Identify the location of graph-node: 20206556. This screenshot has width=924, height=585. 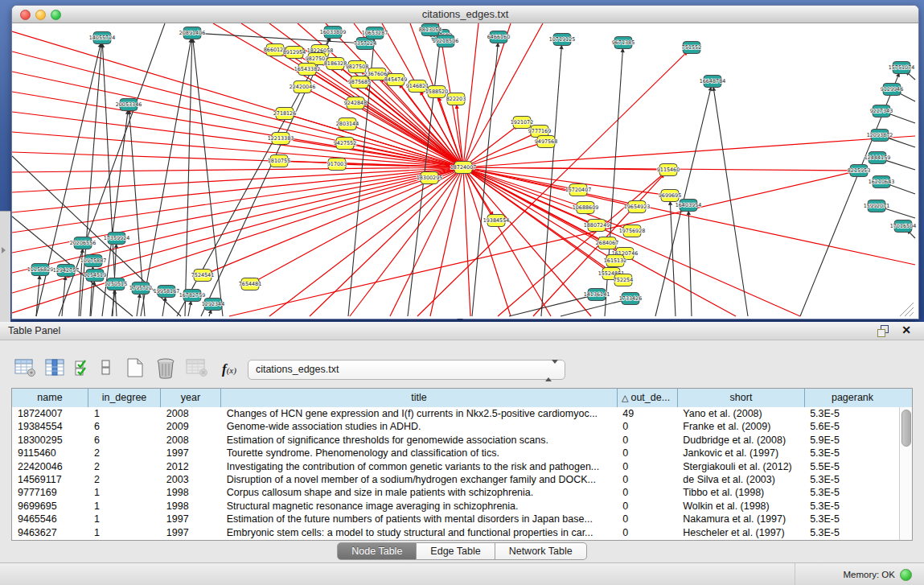
(84, 243).